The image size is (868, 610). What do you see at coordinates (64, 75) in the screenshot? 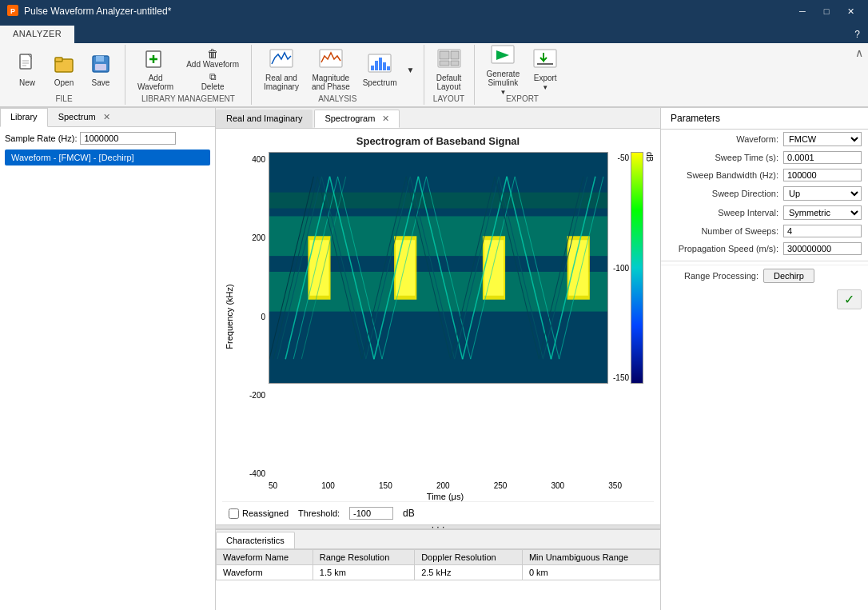
I see `ribbon-group-file: New Open Save FILE` at bounding box center [64, 75].